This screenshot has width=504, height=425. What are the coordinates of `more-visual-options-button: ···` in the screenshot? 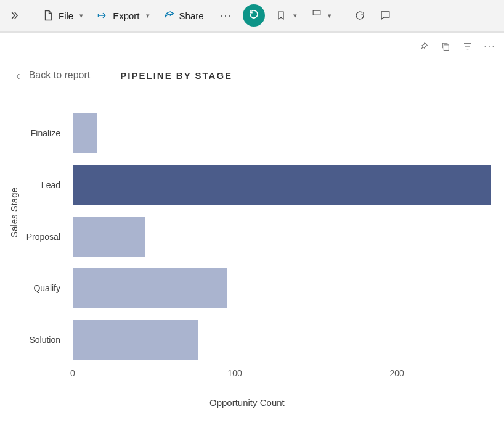 It's located at (490, 46).